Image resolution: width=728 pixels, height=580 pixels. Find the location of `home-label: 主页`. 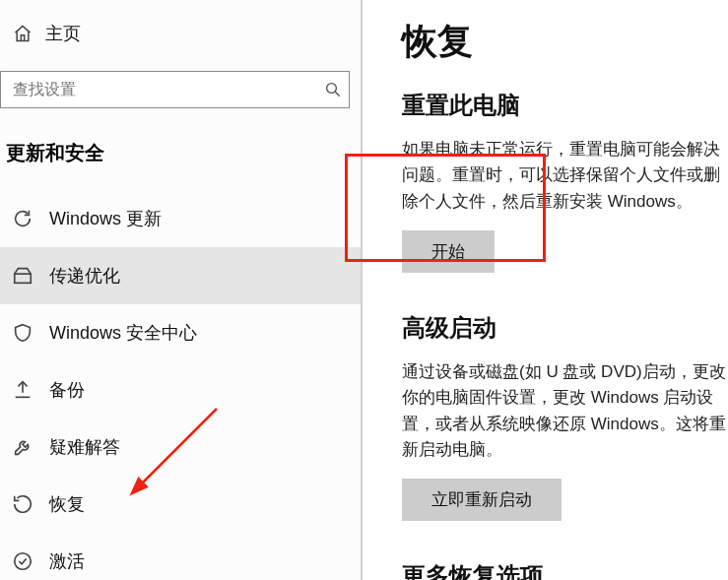

home-label: 主页 is located at coordinates (63, 33).